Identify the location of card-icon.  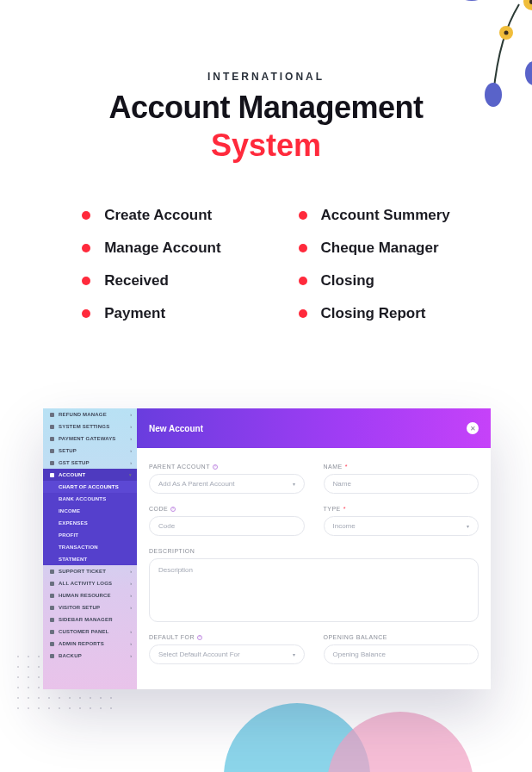
(52, 439).